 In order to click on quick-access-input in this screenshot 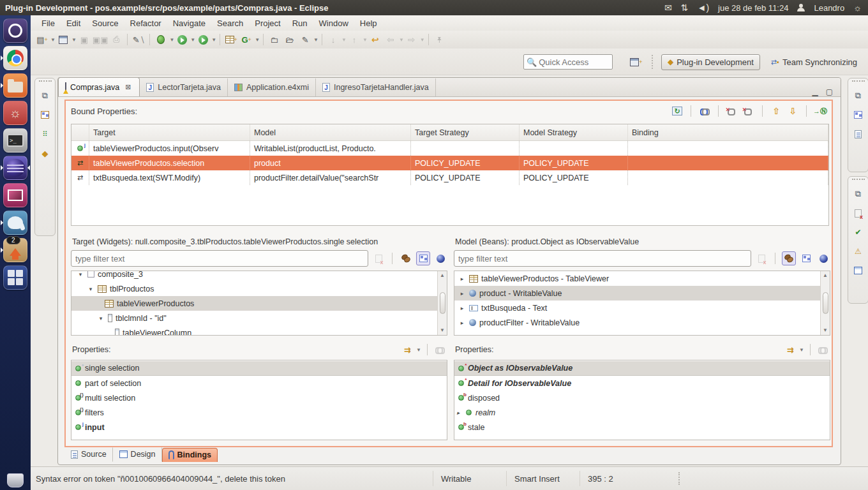, I will do `click(572, 63)`.